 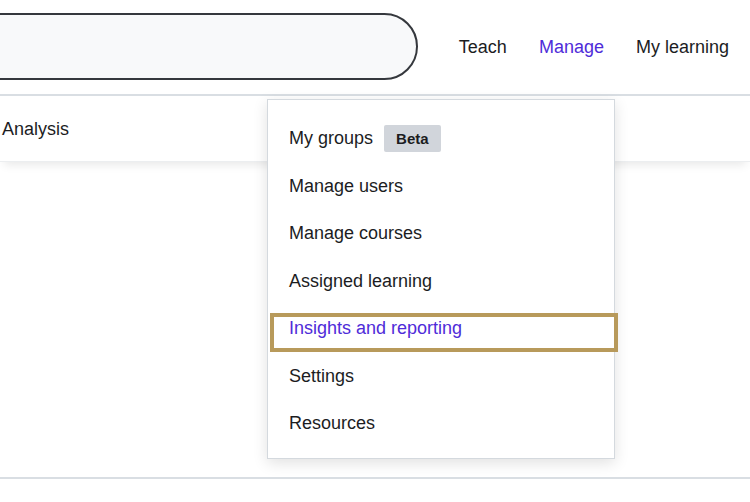 I want to click on menu-item-label: Insights and reporting, so click(x=376, y=328).